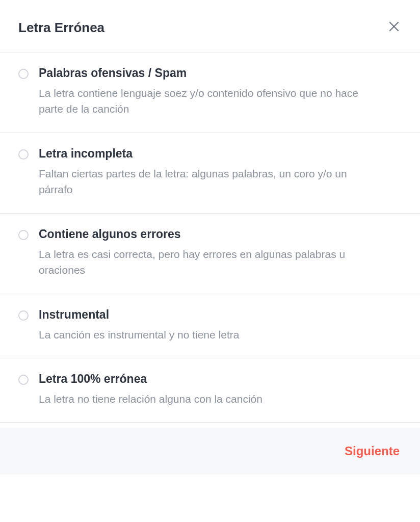 The height and width of the screenshot is (522, 420). I want to click on close-button, so click(394, 28).